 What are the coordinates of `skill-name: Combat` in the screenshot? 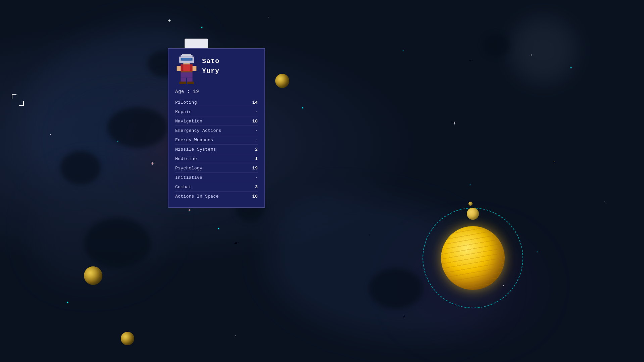 It's located at (183, 187).